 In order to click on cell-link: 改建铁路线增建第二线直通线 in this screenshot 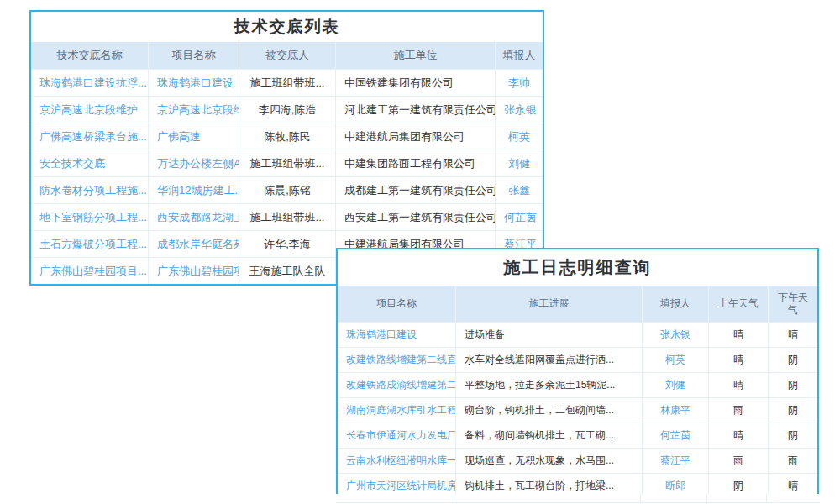, I will do `click(396, 360)`.